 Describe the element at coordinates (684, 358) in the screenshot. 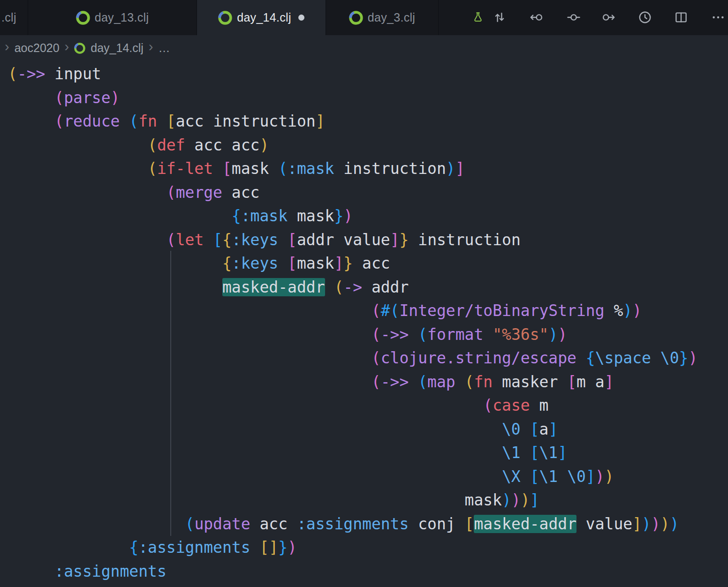

I see `code-token: }` at that location.